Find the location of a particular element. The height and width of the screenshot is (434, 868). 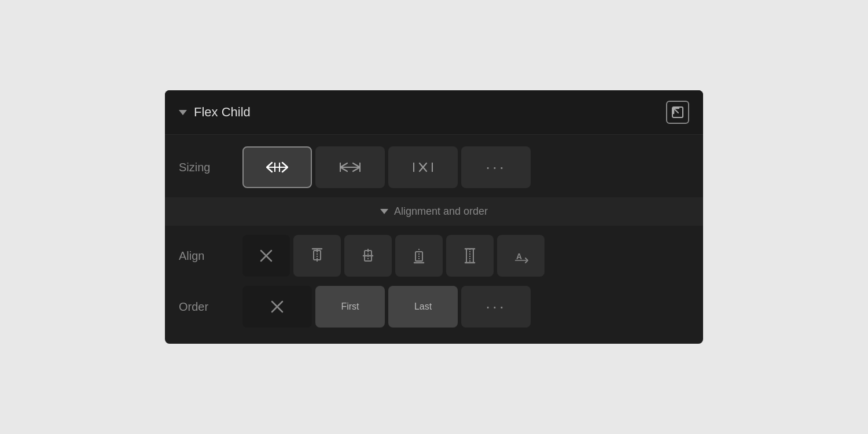

align-baseline-button: A is located at coordinates (521, 256).